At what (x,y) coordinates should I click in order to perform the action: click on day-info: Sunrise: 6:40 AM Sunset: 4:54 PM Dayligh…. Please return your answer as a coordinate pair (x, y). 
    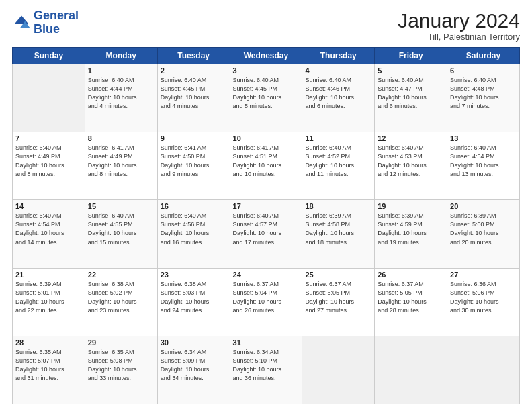
    Looking at the image, I should click on (484, 161).